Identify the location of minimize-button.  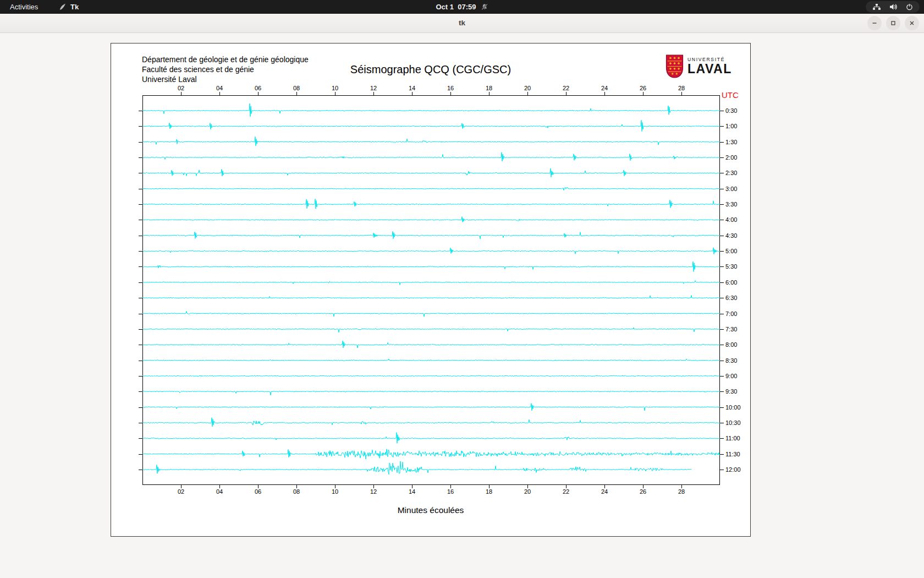
(875, 23).